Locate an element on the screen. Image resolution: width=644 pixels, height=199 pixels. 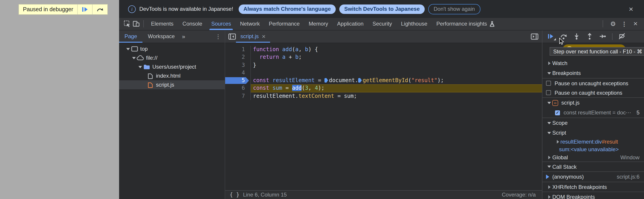
code-text: resultElement.textContent = sum; is located at coordinates (396, 96).